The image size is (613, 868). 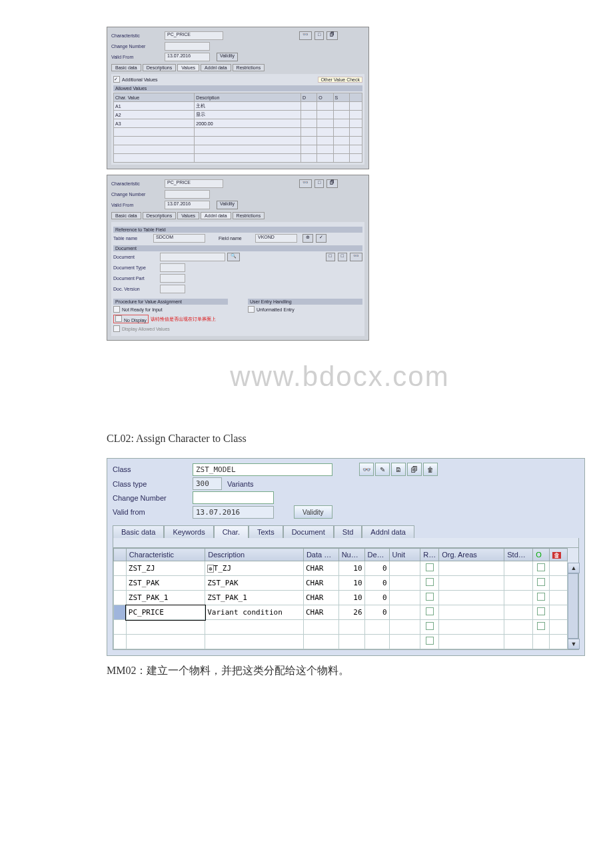 I want to click on tab-basic-data: Basic data, so click(x=139, y=532).